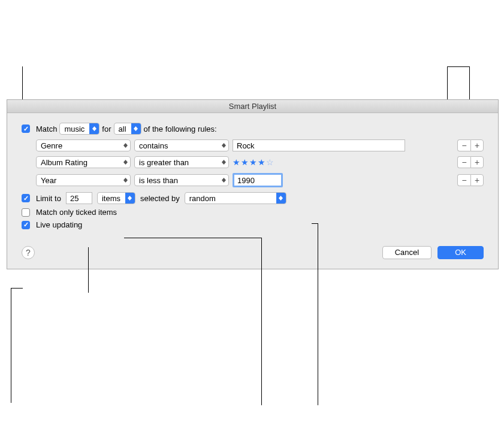  What do you see at coordinates (260, 162) in the screenshot?
I see `rule-row: Album Rating is greater than ★★★★☆` at bounding box center [260, 162].